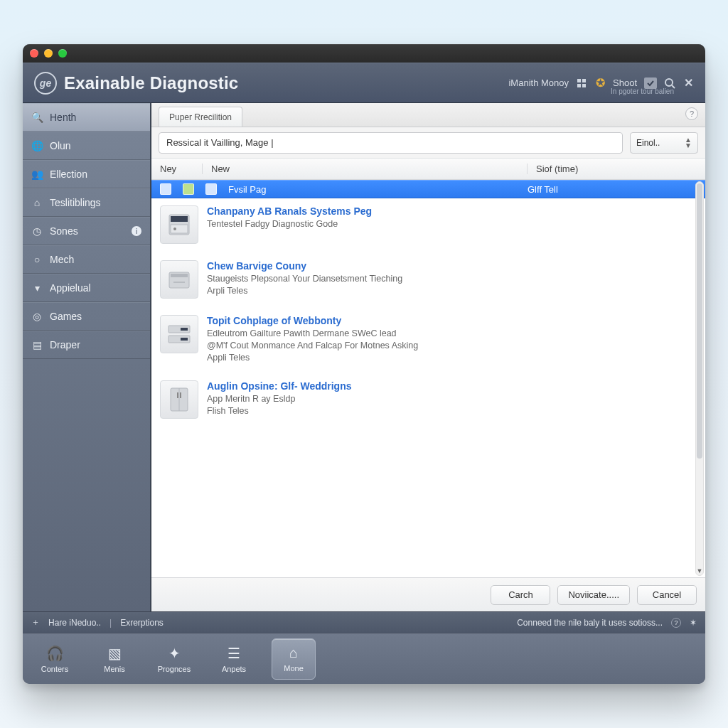  What do you see at coordinates (452, 211) in the screenshot?
I see `row-title: Chanpany AB Ranals Systems Peg` at bounding box center [452, 211].